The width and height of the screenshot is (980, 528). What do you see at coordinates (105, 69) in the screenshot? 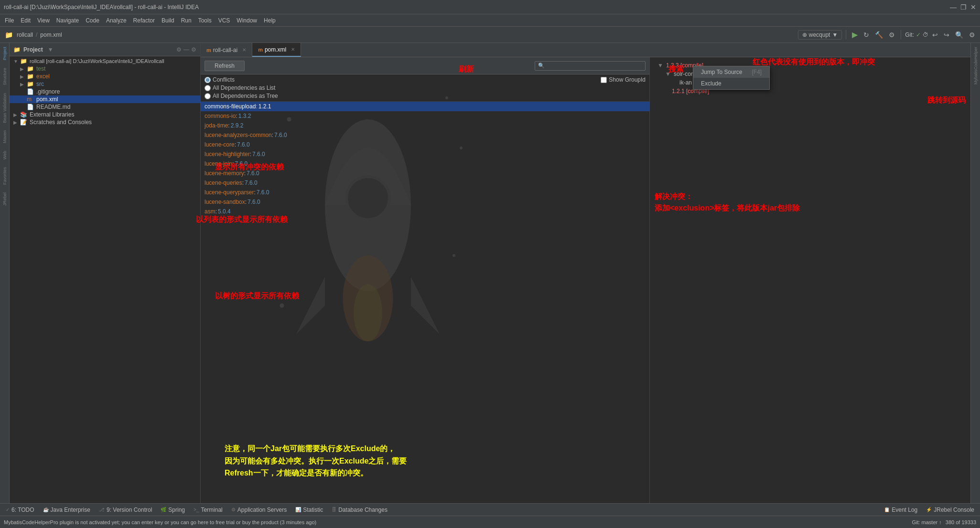
I see `tree-item-test: ▶ 📁 test` at bounding box center [105, 69].